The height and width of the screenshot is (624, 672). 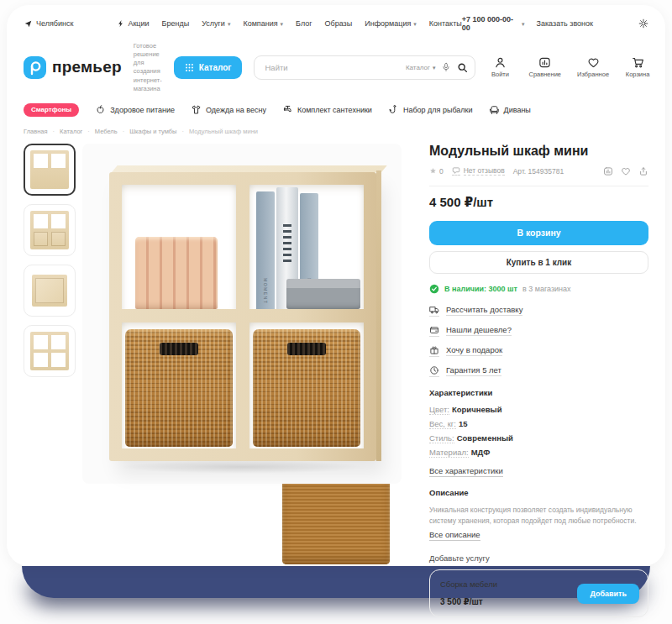 I want to click on breadcrumb-furniture: Мебель, so click(x=109, y=131).